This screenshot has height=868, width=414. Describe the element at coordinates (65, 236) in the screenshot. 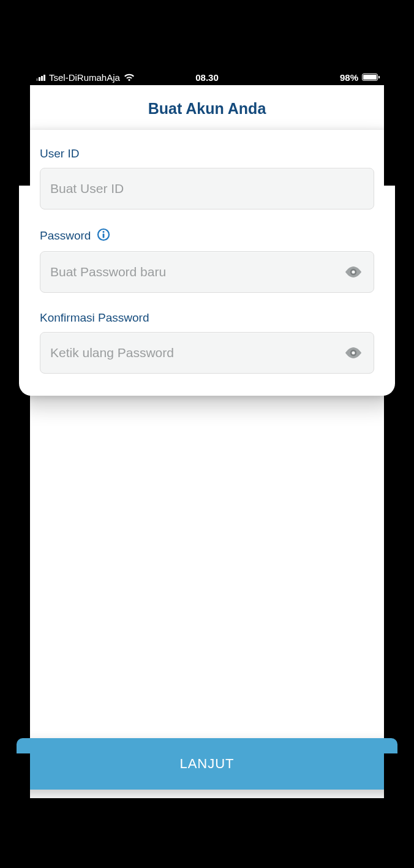

I see `password-label: Password` at that location.